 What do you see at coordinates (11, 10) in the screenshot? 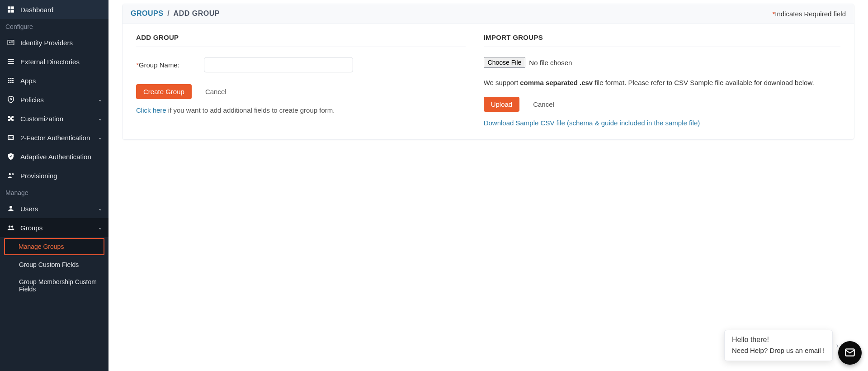
I see `dashboard-icon` at bounding box center [11, 10].